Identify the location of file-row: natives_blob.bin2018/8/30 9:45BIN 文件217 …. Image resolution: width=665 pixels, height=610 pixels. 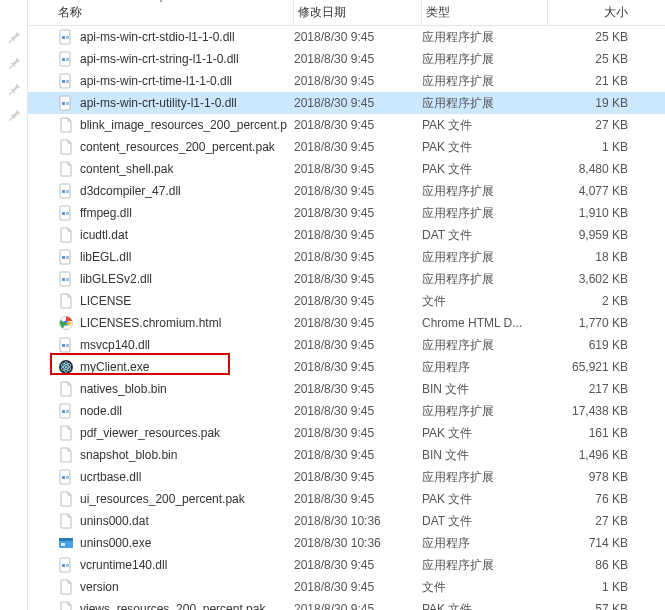
(346, 389).